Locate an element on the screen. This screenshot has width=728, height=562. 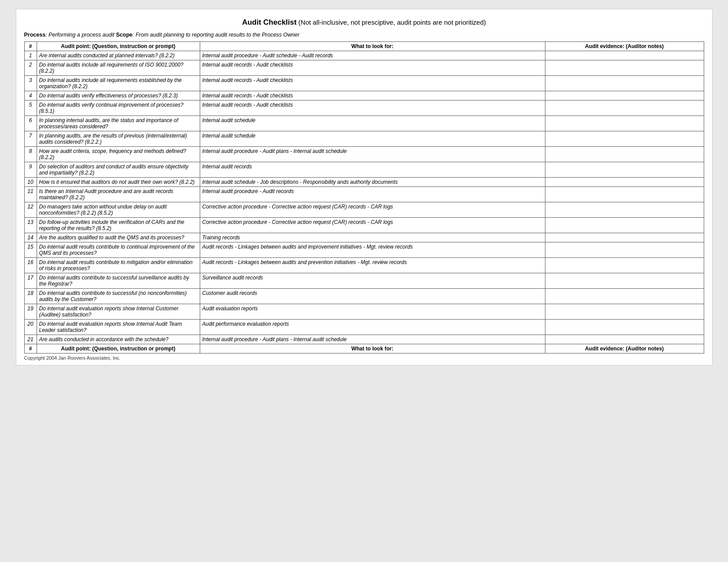
row-num: 16 is located at coordinates (30, 265).